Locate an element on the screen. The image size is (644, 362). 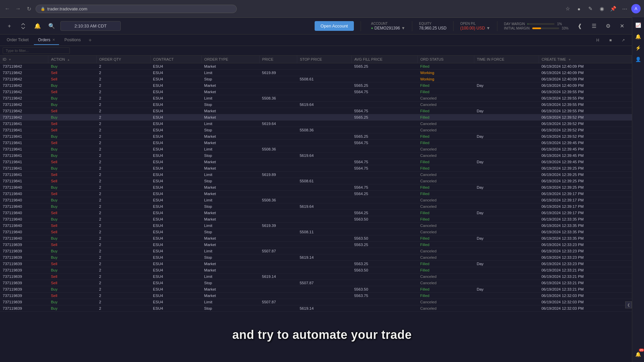
sidebar-collapse-button: ❮ is located at coordinates (629, 305).